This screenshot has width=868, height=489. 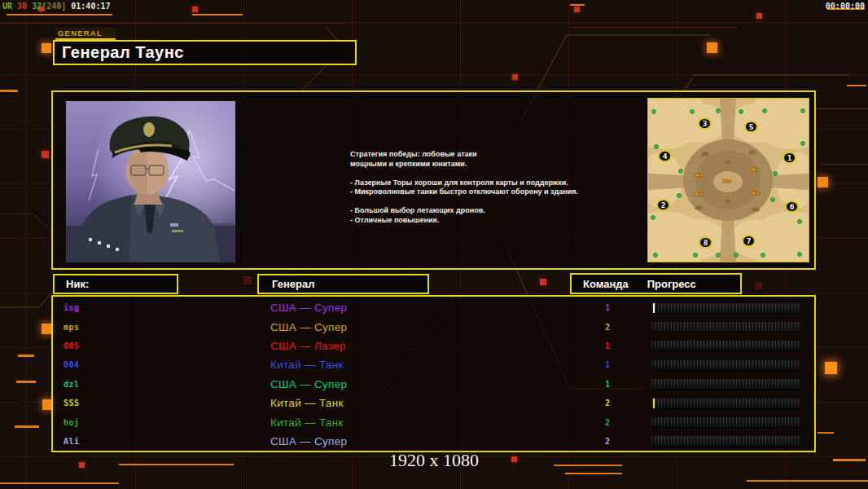 What do you see at coordinates (484, 192) in the screenshot?
I see `strategy-line: - Микроволновые танки быстро отключают о…` at bounding box center [484, 192].